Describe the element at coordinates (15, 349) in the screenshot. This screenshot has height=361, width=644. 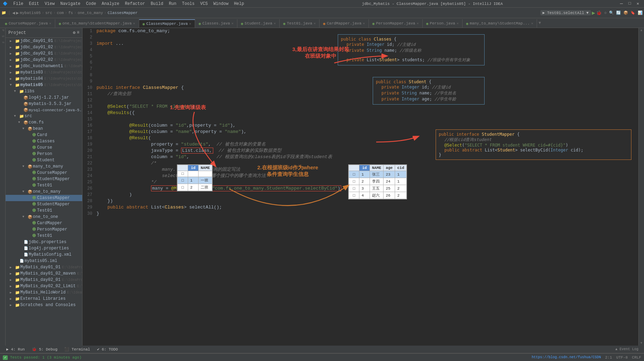
I see `run-tab: ▶ 4: Run` at that location.